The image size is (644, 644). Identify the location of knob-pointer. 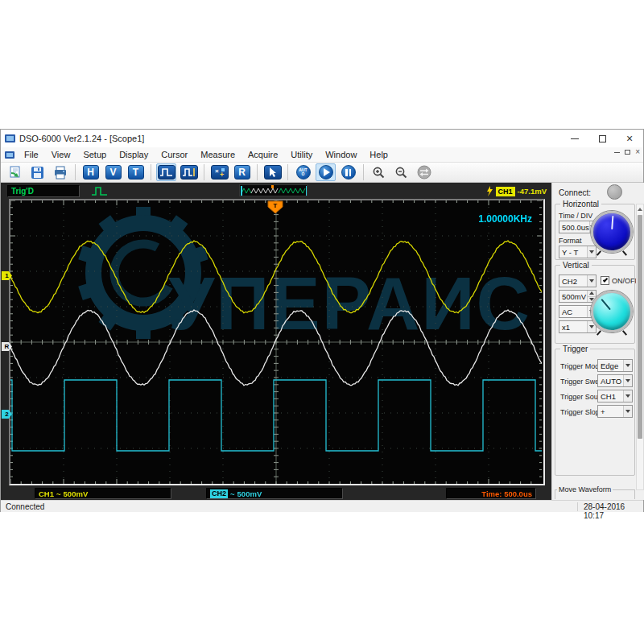
(605, 304).